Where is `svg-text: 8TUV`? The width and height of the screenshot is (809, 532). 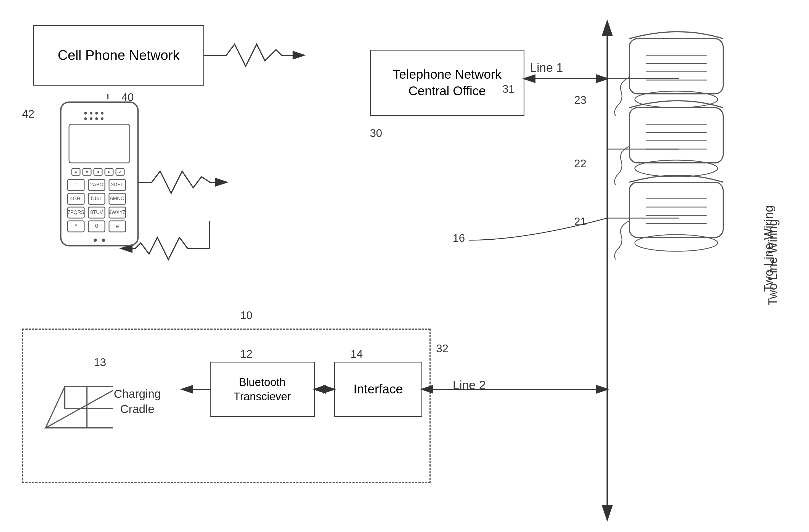 svg-text: 8TUV is located at coordinates (97, 212).